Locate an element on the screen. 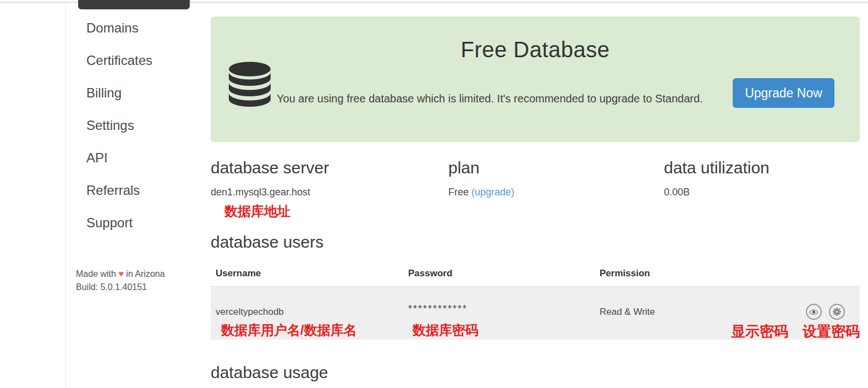 This screenshot has width=868, height=388. users-table-header: Username Password Permission is located at coordinates (535, 277).